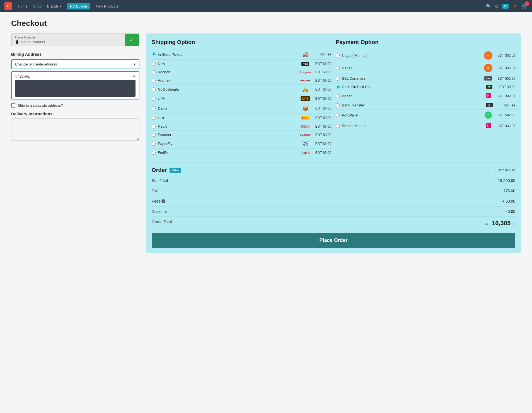 The width and height of the screenshot is (532, 413). Describe the element at coordinates (305, 64) in the screenshot. I see `now-logo: now` at that location.